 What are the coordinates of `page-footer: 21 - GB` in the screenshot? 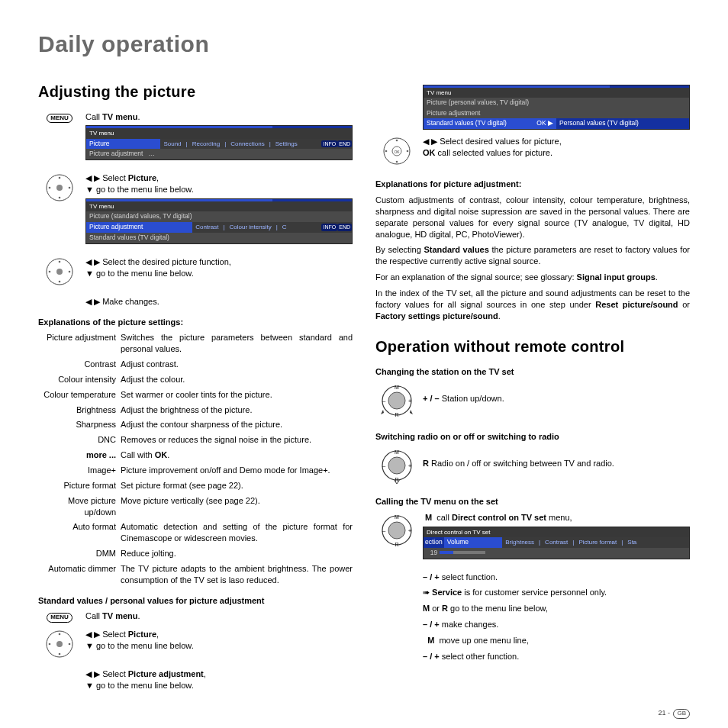 It's located at (674, 714).